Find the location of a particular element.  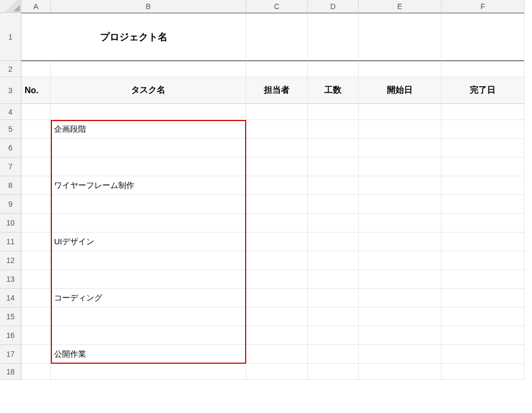

cell-E16 is located at coordinates (400, 335).